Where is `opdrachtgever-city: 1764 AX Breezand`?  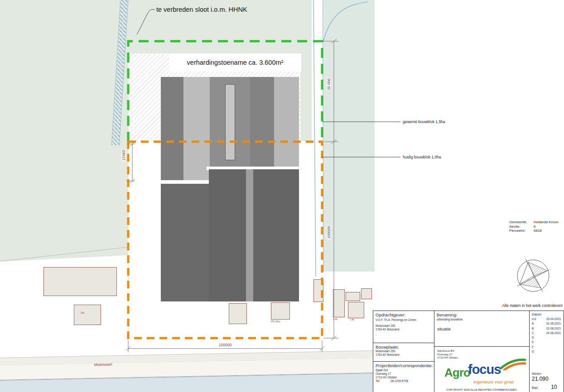
opdrachtgever-city: 1764 AX Breezand is located at coordinates (404, 330).